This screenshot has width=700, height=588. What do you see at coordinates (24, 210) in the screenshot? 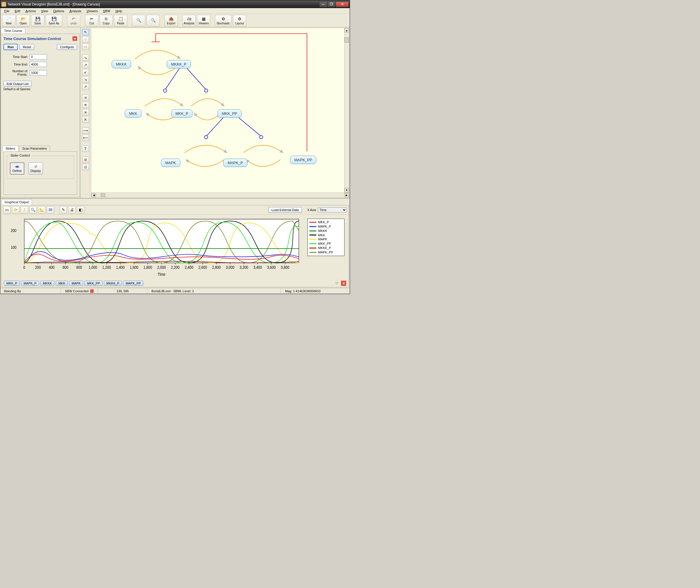
I see `chart-tool-reset: ⤴` at bounding box center [24, 210].